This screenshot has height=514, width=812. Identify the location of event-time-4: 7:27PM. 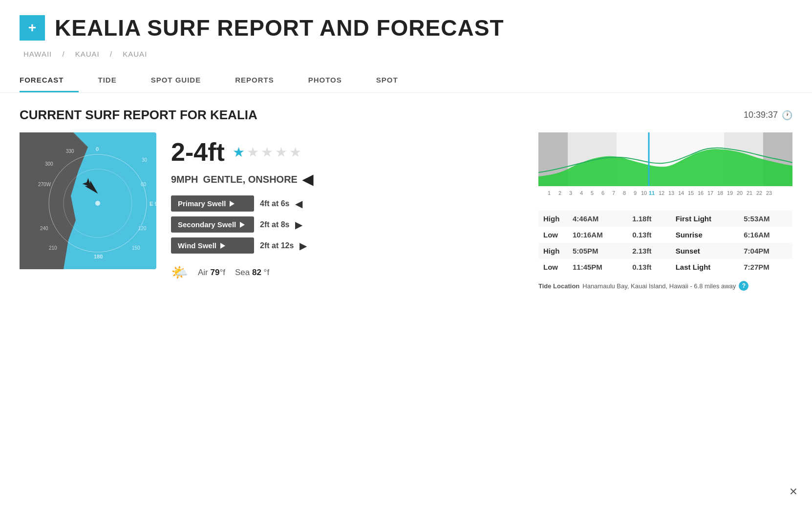
(766, 267).